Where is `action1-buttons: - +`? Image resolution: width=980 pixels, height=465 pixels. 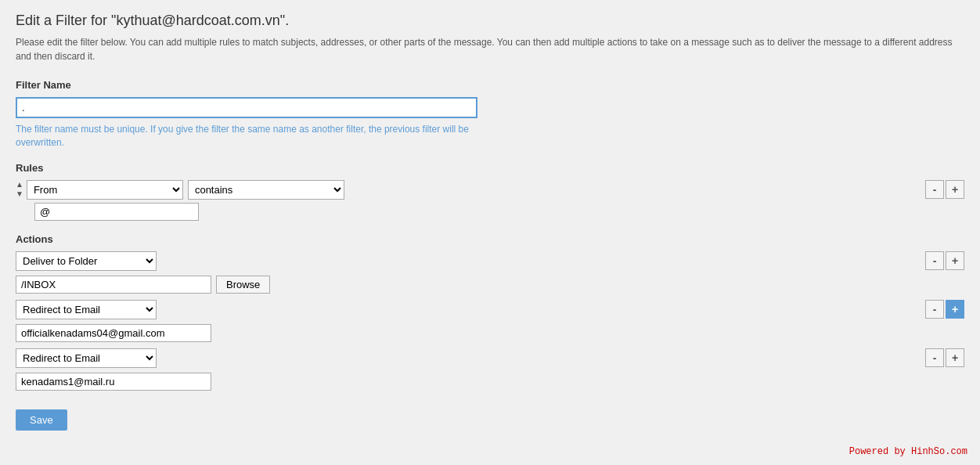 action1-buttons: - + is located at coordinates (945, 261).